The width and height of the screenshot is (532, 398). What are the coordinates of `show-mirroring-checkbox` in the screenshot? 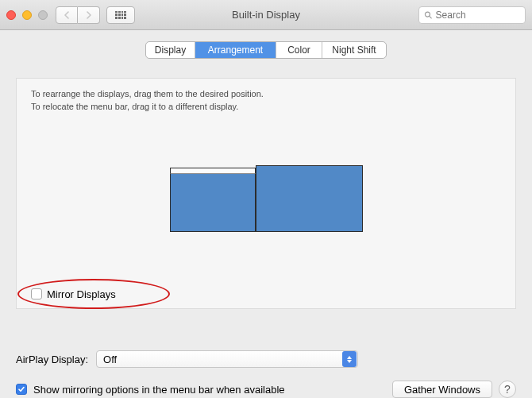 It's located at (21, 389).